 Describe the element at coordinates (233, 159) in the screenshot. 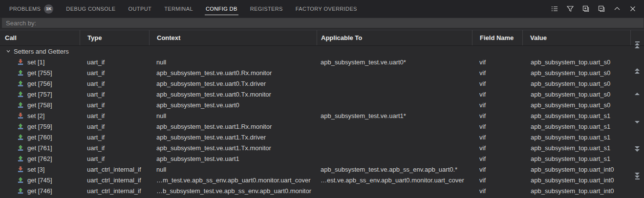

I see `context-cell: apb_subsystem_test.ve.uart1` at that location.